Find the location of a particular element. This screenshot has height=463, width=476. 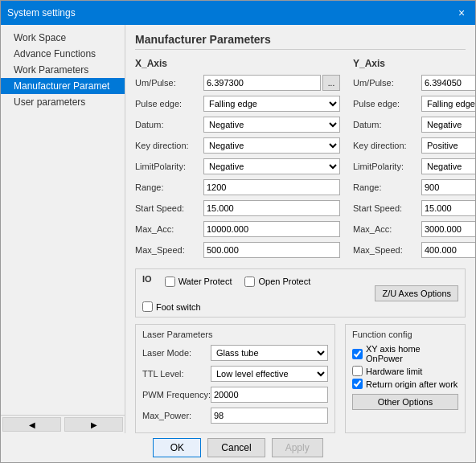

y-datum-row: Datum: Negative Positive is located at coordinates (414, 125).